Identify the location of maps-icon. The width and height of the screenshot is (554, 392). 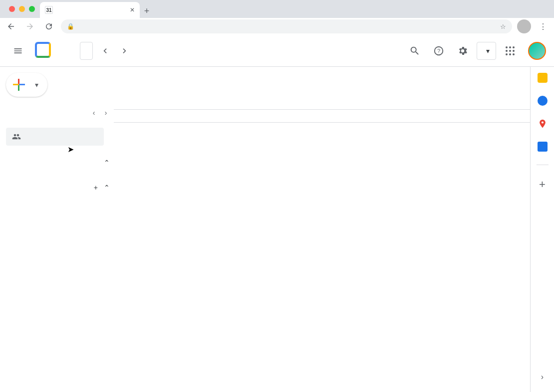
(543, 124).